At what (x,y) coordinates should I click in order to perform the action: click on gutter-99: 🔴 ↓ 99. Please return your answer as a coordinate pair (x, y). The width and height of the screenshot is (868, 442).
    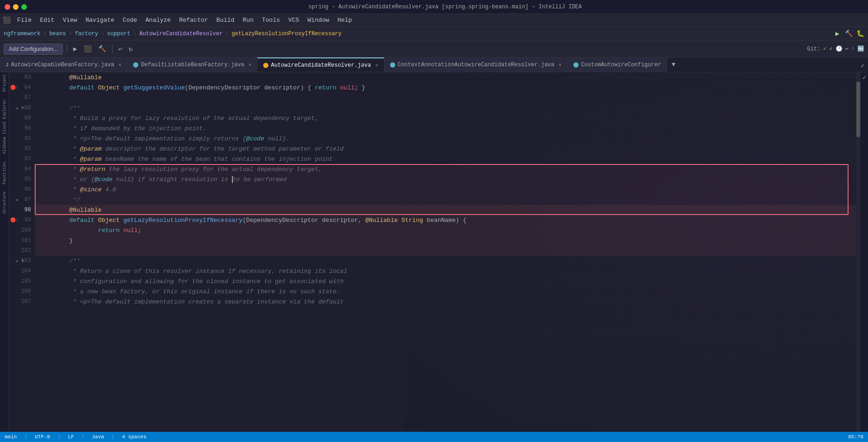
    Looking at the image, I should click on (22, 220).